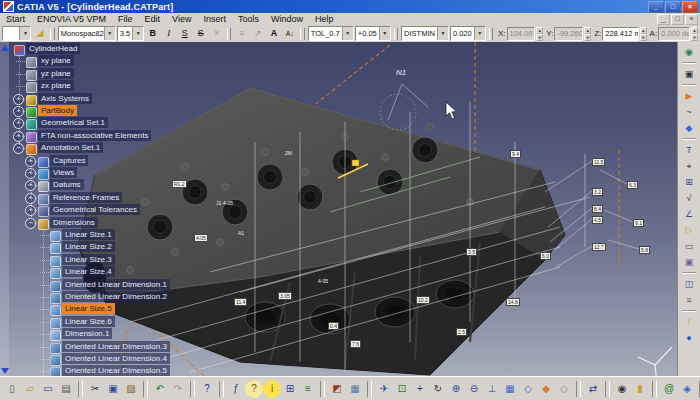  I want to click on menu-item-tools: Tools, so click(248, 19).